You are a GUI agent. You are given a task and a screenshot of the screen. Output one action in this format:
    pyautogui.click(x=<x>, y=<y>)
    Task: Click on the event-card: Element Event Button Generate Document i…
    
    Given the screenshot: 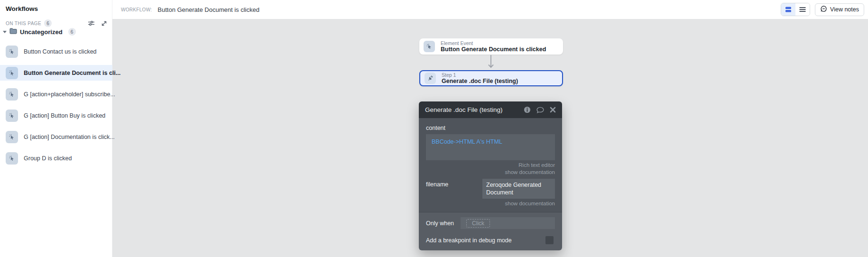 What is the action you would take?
    pyautogui.click(x=491, y=46)
    